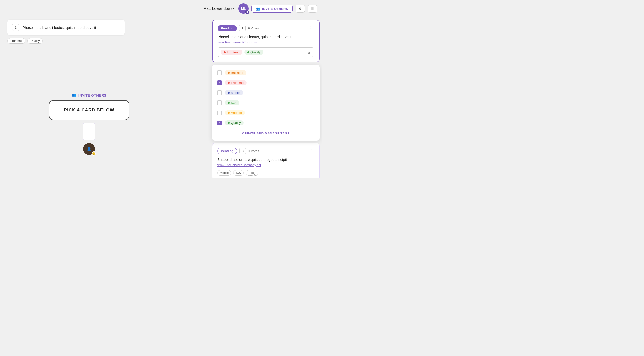  I want to click on right-panel: Pending 1 0 Votes ⋮ Phasellus a blandit …, so click(266, 99).